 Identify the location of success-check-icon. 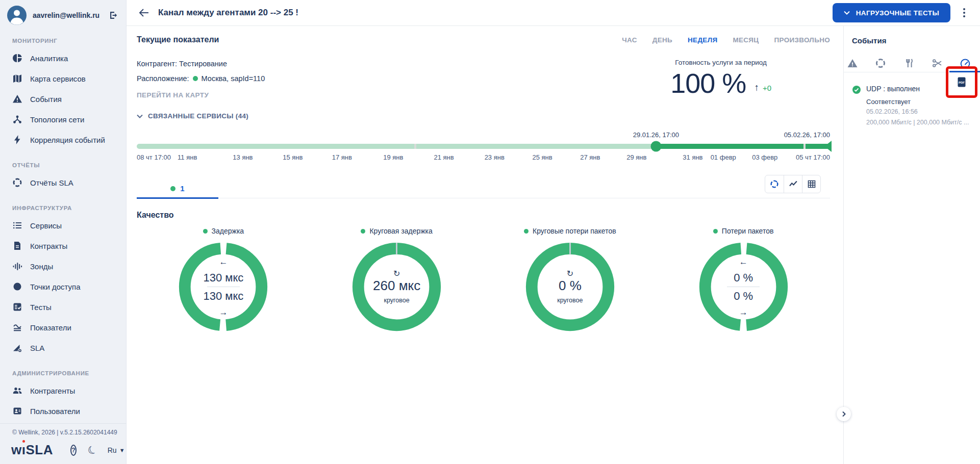
(857, 106).